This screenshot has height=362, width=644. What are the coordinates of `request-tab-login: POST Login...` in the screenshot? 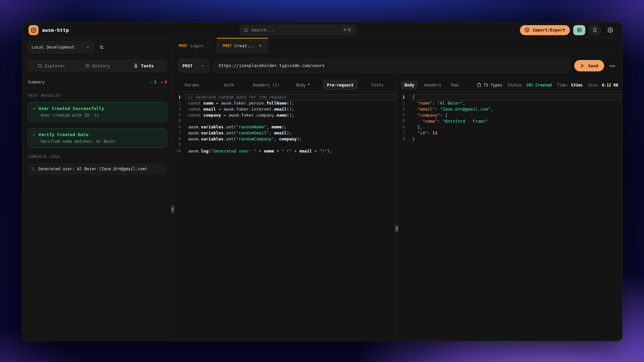 It's located at (195, 45).